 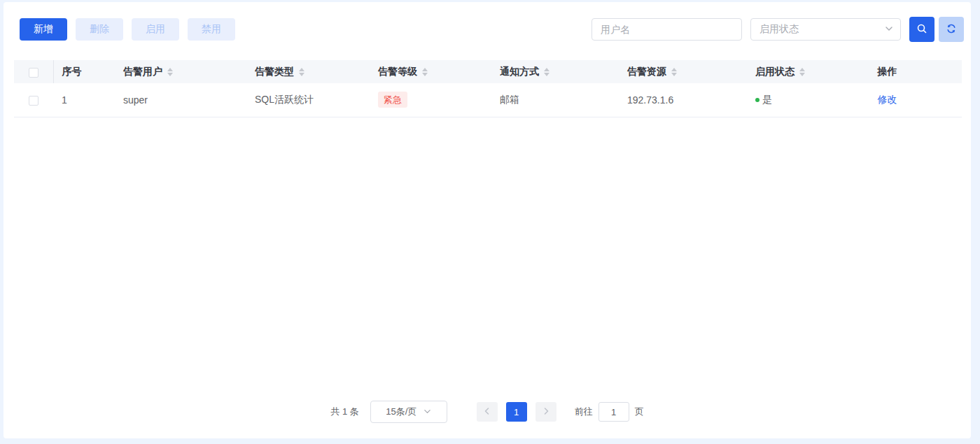 I want to click on header-select-all-cell, so click(x=34, y=71).